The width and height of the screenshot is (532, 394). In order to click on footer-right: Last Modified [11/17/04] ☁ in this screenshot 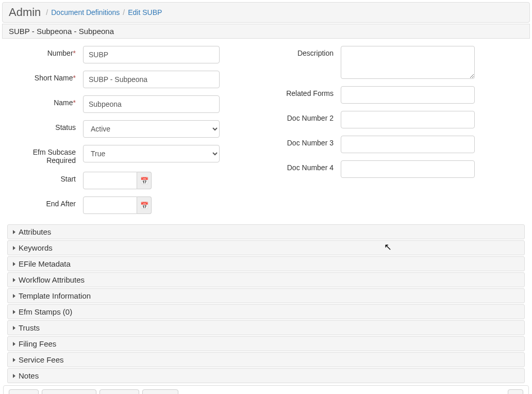, I will do `click(475, 392)`.